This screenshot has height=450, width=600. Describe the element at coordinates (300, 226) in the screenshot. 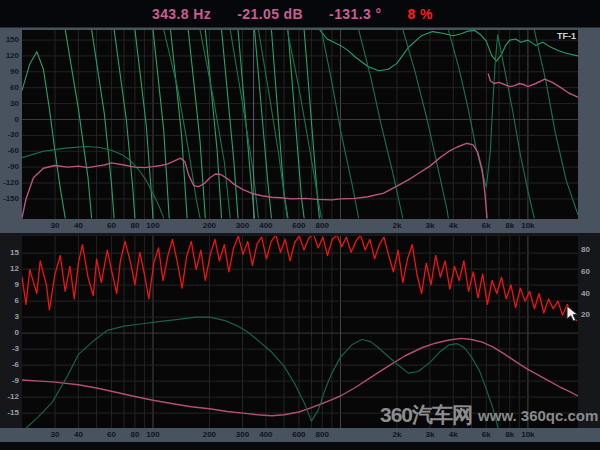

I see `phase-frequency-axis: 304060801002003004006008002k3k4k6k8k10k` at that location.